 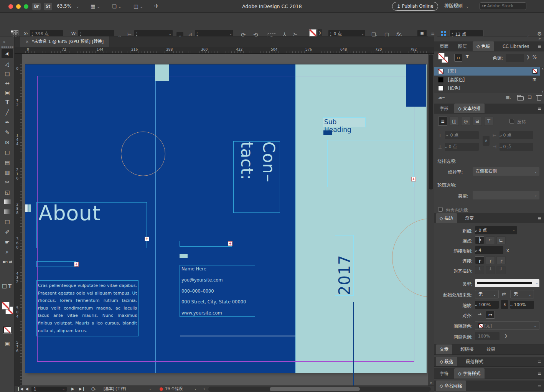 I want to click on navy-chip, so click(x=328, y=133).